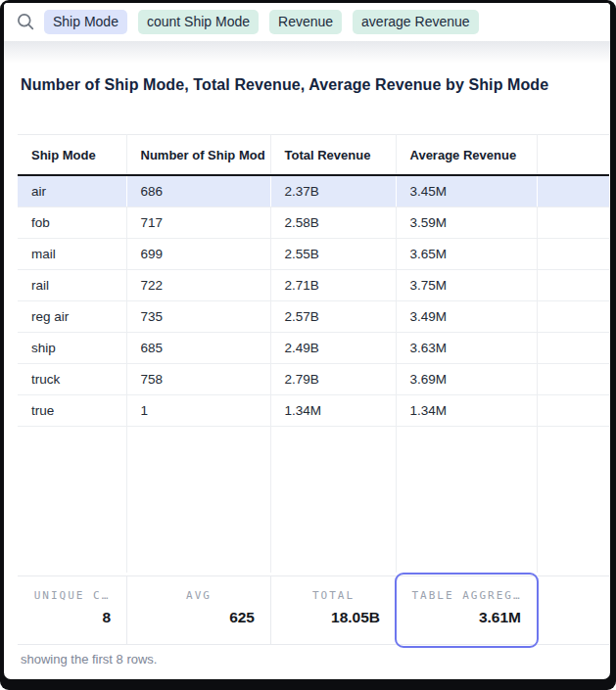 The image size is (616, 690). What do you see at coordinates (466, 347) in the screenshot?
I see `cell-average-revenue: 3.63M` at bounding box center [466, 347].